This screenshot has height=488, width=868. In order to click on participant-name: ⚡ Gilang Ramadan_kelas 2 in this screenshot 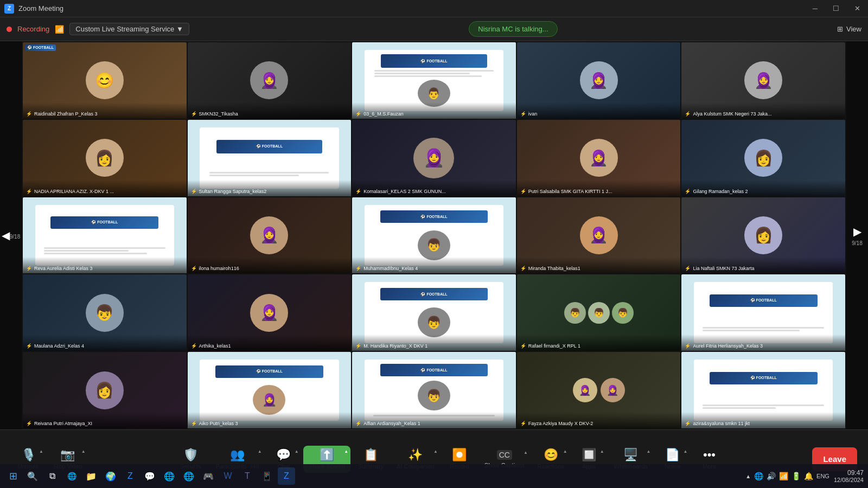, I will do `click(763, 188)`.